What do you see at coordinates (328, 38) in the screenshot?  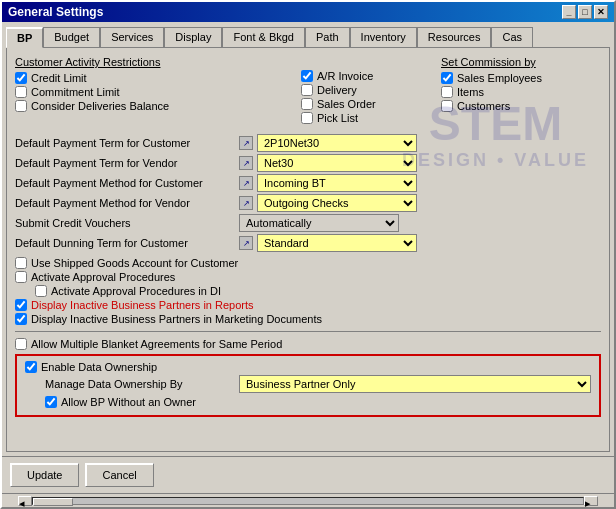 I see `tab-path: Path` at bounding box center [328, 38].